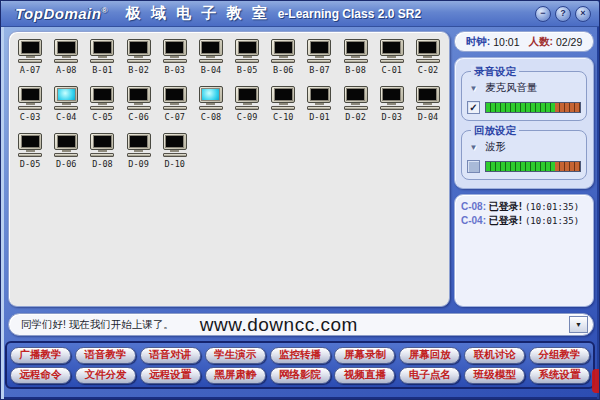 The image size is (600, 400). What do you see at coordinates (106, 356) in the screenshot?
I see `toolbar-button: 语音教学` at bounding box center [106, 356].